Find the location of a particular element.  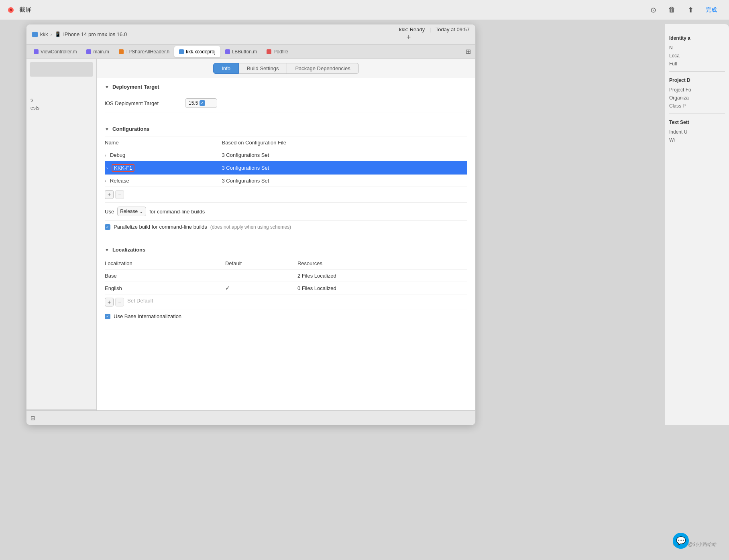

status-time: Today at 09:57 is located at coordinates (453, 30).